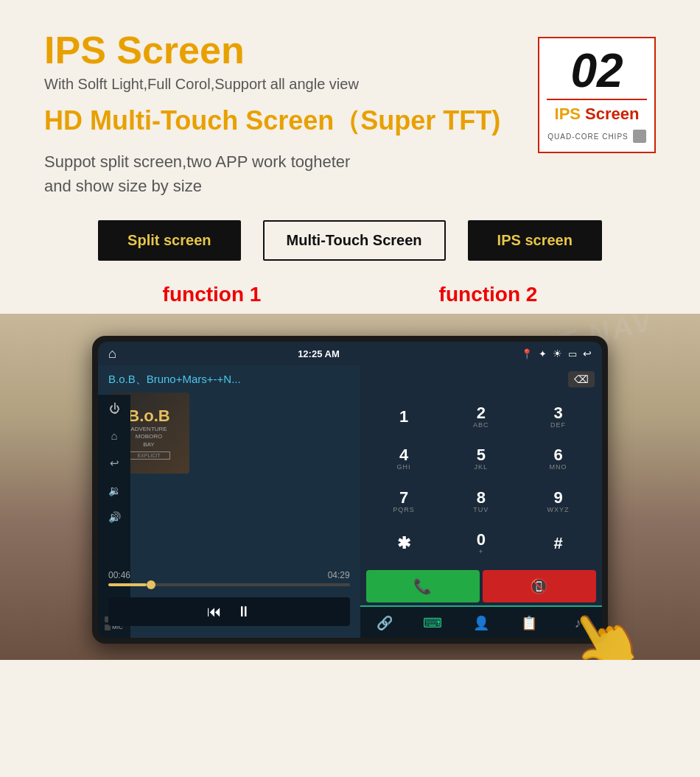  I want to click on music-panel: B.o.B、Bruno+Mars+-+N... B.o.B ADVENTUREM…, so click(229, 502).